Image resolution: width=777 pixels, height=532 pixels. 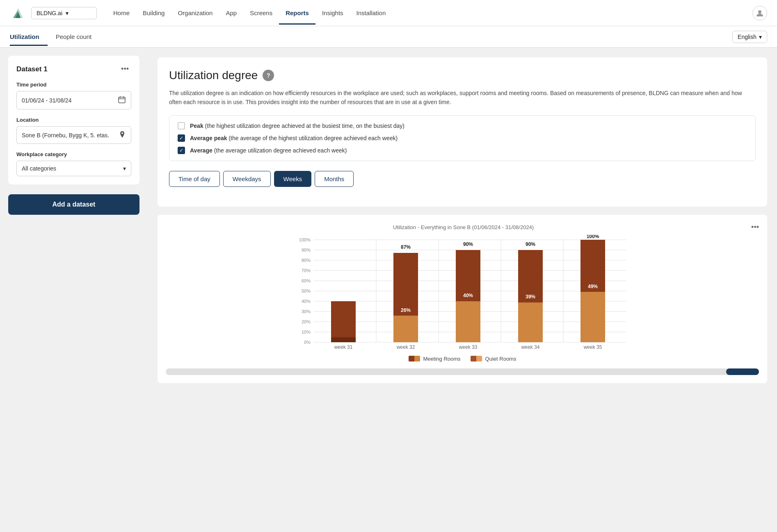 I want to click on average-peak-label: Average peak (the average of the highest…, so click(x=294, y=138).